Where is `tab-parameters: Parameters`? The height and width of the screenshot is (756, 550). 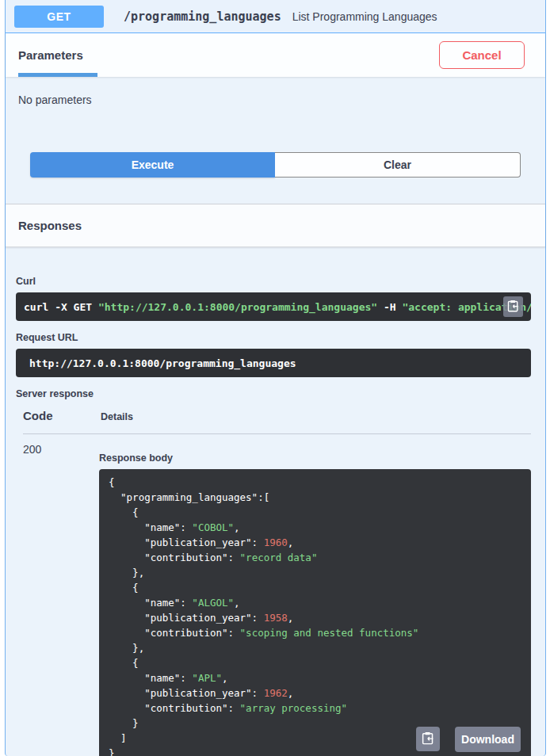 tab-parameters: Parameters is located at coordinates (51, 55).